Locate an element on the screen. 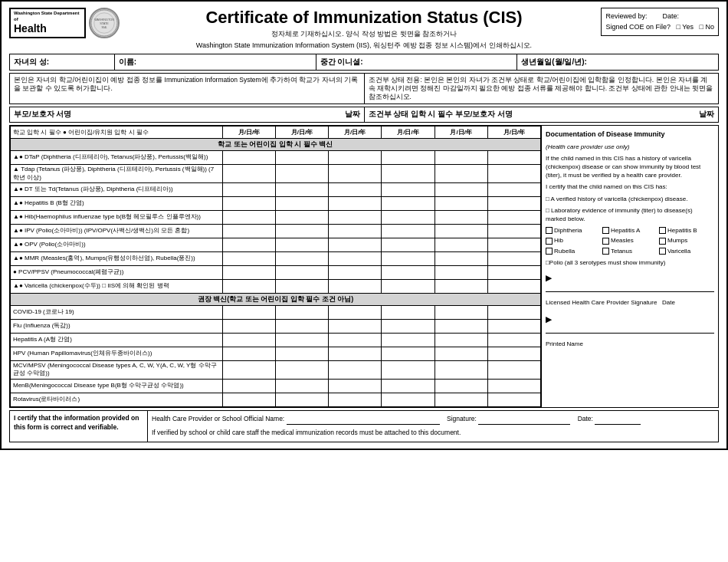 The height and width of the screenshot is (562, 728). state-seal: WASHINGTON STATE SEAL is located at coordinates (104, 23).